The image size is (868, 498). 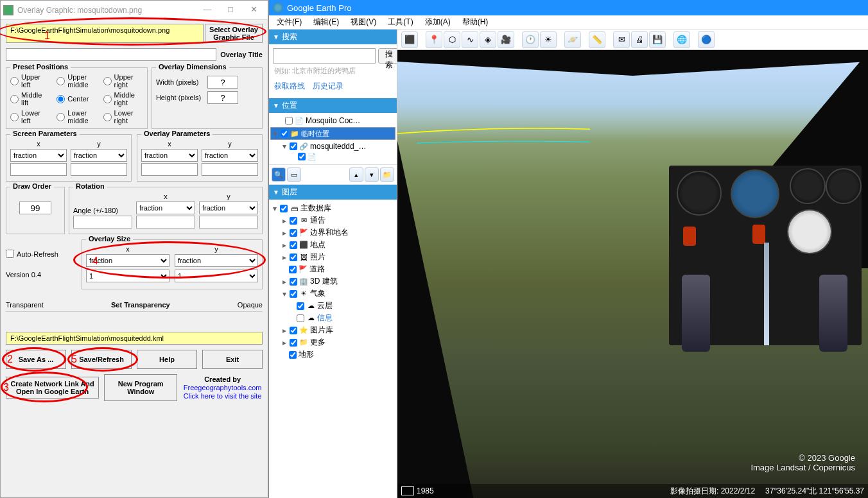 What do you see at coordinates (333, 221) in the screenshot?
I see `layer-announce: ▸✉通告` at bounding box center [333, 221].